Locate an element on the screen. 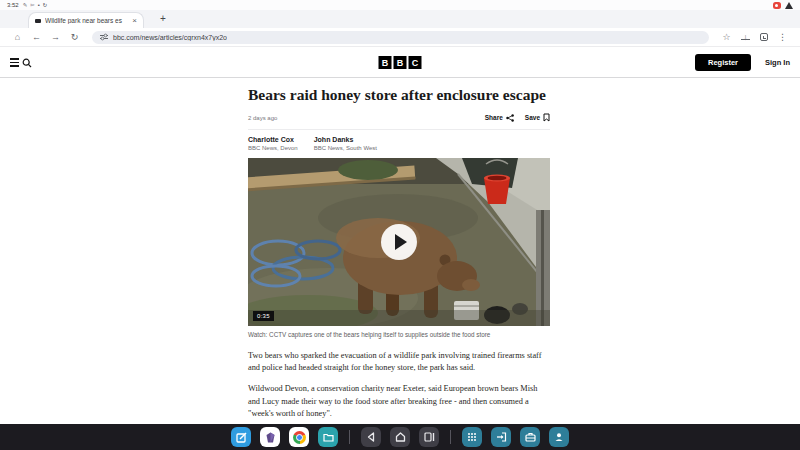  screen-record-icon is located at coordinates (777, 6).